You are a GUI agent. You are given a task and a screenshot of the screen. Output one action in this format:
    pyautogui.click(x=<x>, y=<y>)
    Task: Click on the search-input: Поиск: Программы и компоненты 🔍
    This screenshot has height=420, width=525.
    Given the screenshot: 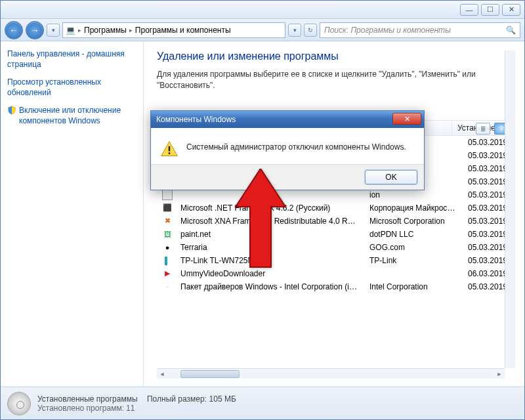 What is the action you would take?
    pyautogui.click(x=420, y=30)
    